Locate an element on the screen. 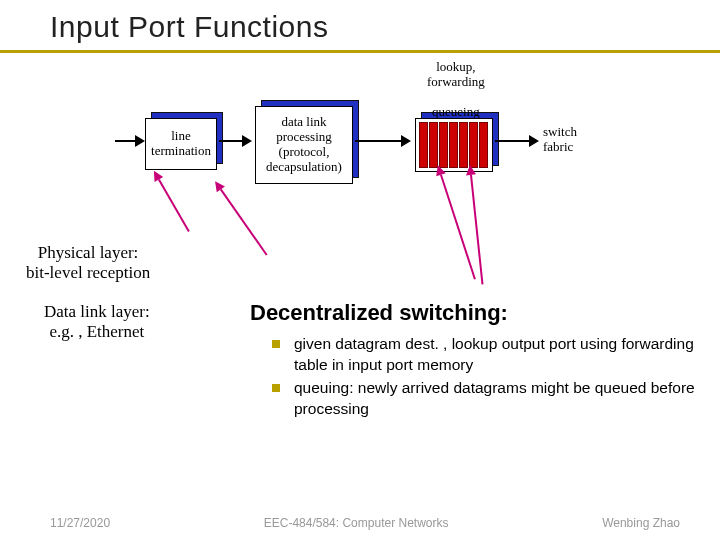  bullet-text: queuing: newly arrived datagrams might b… is located at coordinates (497, 399).